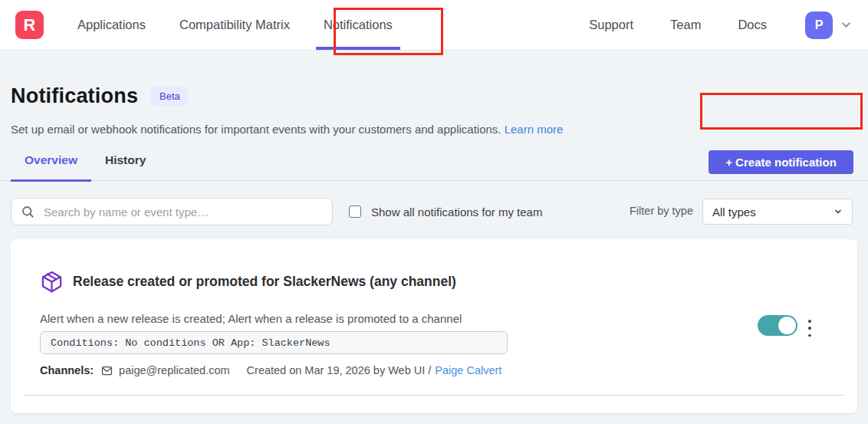 The width and height of the screenshot is (868, 424). What do you see at coordinates (100, 97) in the screenshot?
I see `page-title-row: Notifications Beta` at bounding box center [100, 97].